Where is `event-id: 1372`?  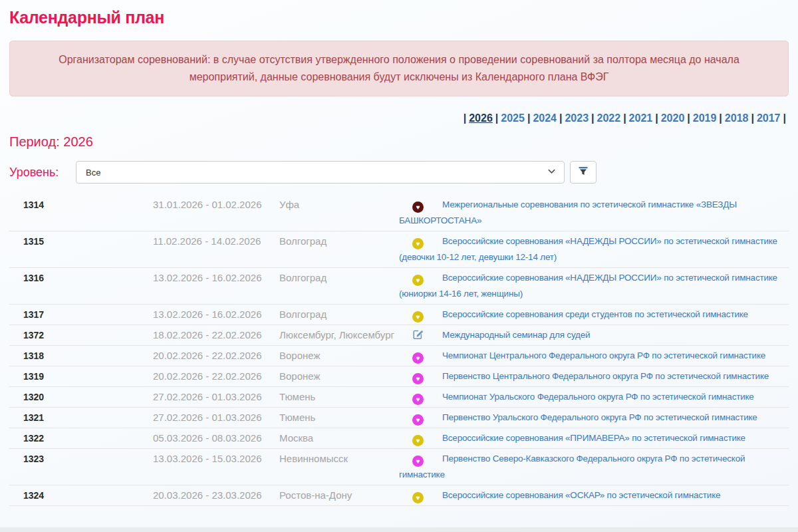
event-id: 1372 is located at coordinates (88, 335).